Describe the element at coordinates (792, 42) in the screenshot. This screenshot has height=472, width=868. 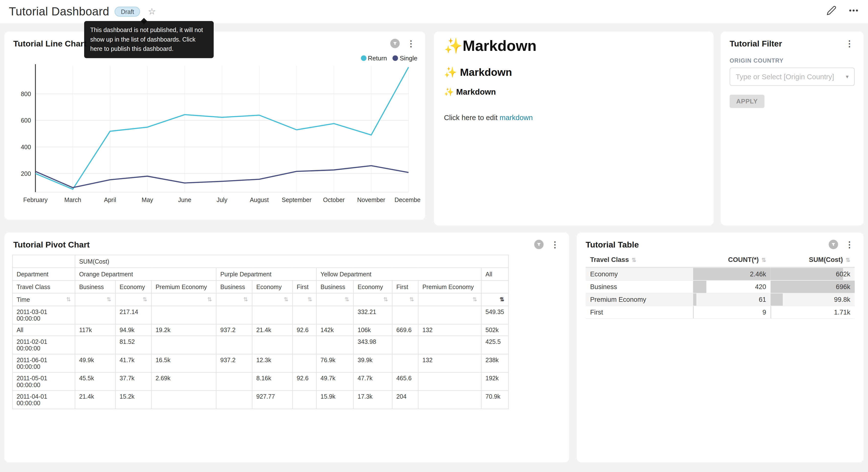
I see `filter-card-header: Tutorial Filter ⋮` at that location.